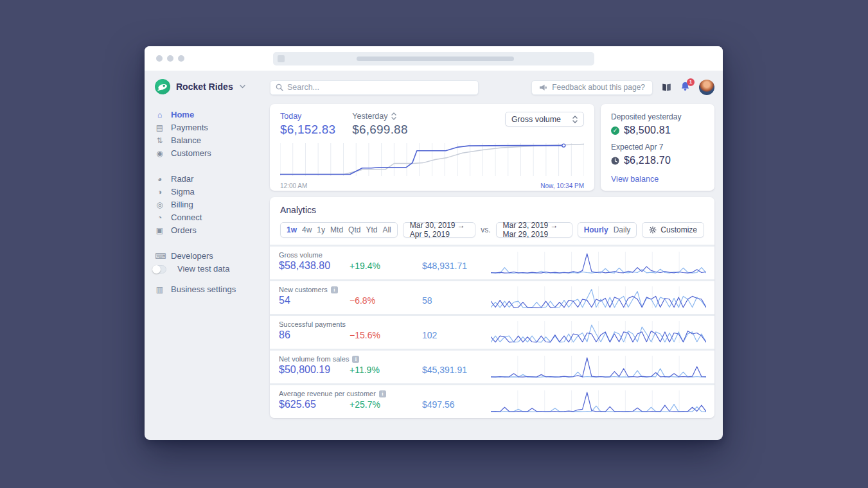  Describe the element at coordinates (492, 263) in the screenshot. I see `metric-row-gross-volume: Gross volume $58,438.80 +19.4% $48,931.7…` at that location.